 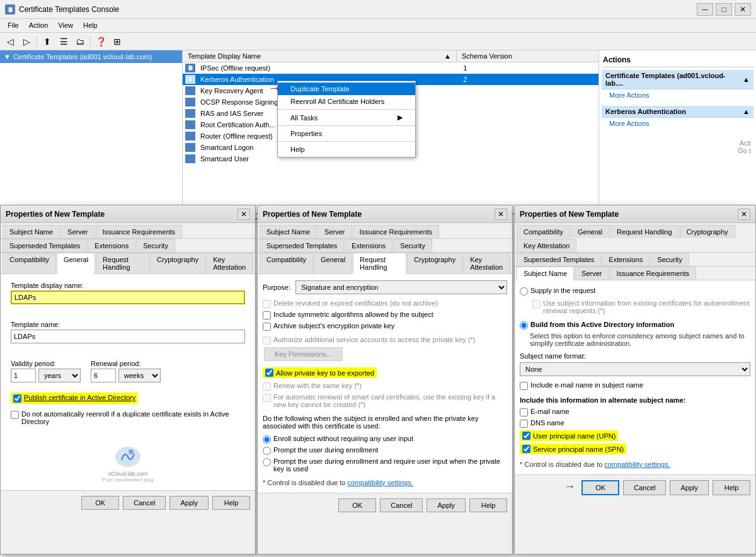 I want to click on publish-check-label: Publish certificate in Active Directory, so click(x=74, y=398).